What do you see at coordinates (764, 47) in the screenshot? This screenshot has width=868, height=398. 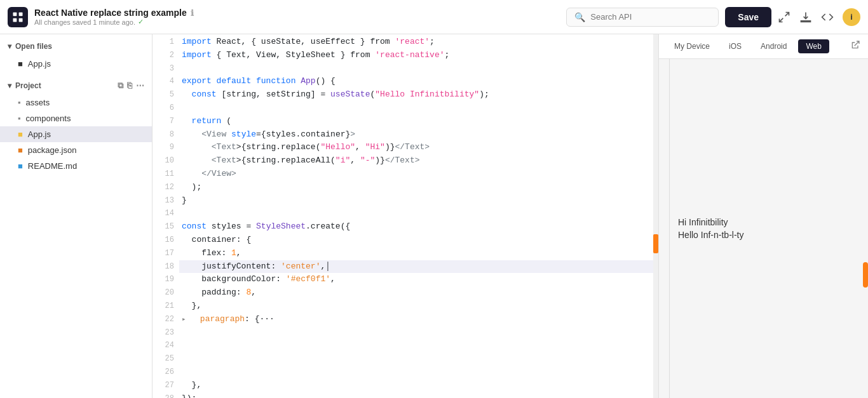 I see `preview-tabs: My Device iOS Android Web` at bounding box center [764, 47].